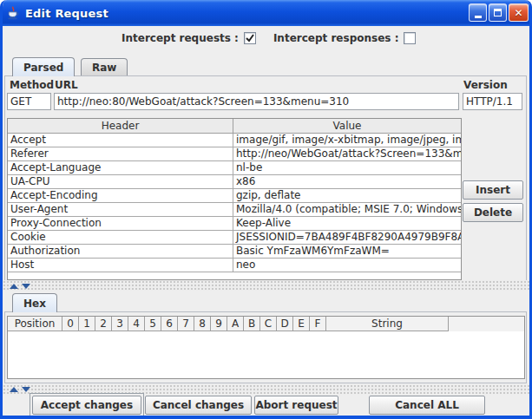 The width and height of the screenshot is (532, 419). Describe the element at coordinates (104, 324) in the screenshot. I see `hex-col: 2` at that location.